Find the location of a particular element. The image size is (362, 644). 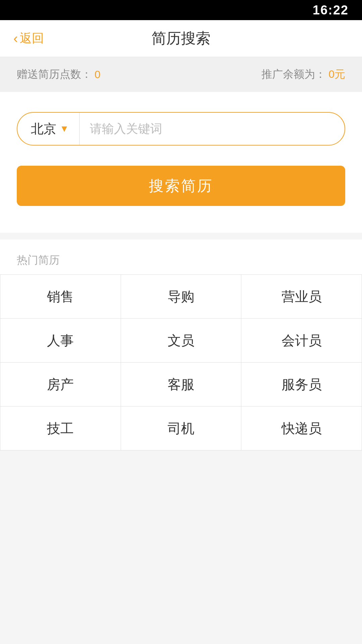

promo-balance-colon: ： is located at coordinates (320, 74).